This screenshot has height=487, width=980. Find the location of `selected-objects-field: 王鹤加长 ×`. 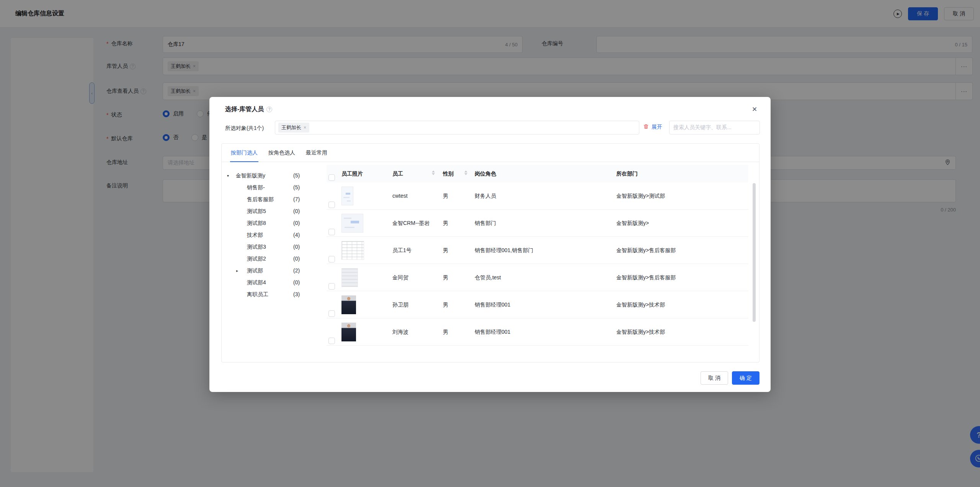

selected-objects-field: 王鹤加长 × is located at coordinates (457, 128).